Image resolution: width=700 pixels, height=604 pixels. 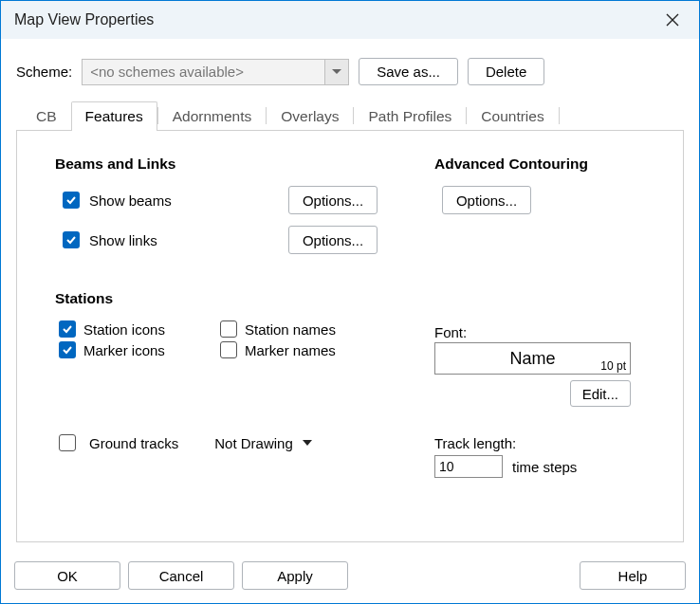 What do you see at coordinates (633, 576) in the screenshot?
I see `help-button: Help` at bounding box center [633, 576].